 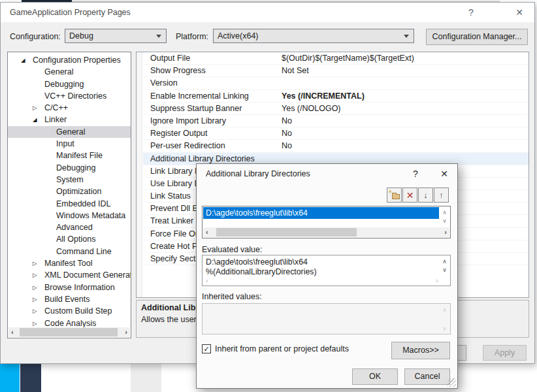 What do you see at coordinates (211, 159) in the screenshot?
I see `property-name: Additional Library Directories` at bounding box center [211, 159].